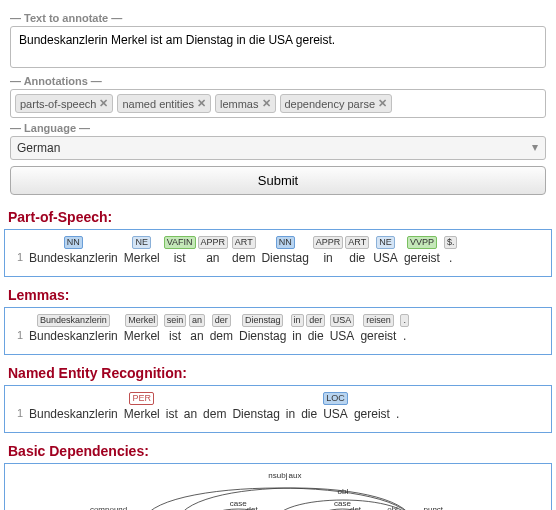  What do you see at coordinates (404, 328) in the screenshot?
I see `token: ..` at bounding box center [404, 328].